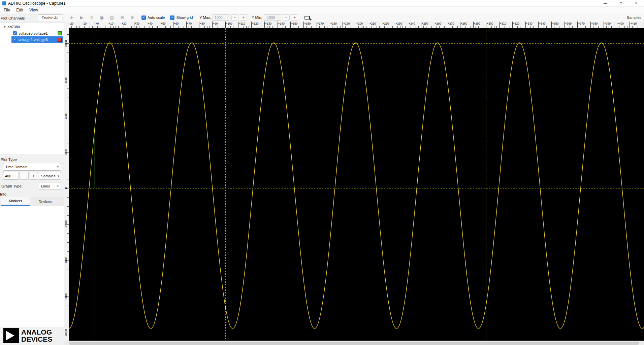 Image resolution: width=644 pixels, height=345 pixels. What do you see at coordinates (221, 18) in the screenshot?
I see `y-max-input` at bounding box center [221, 18].